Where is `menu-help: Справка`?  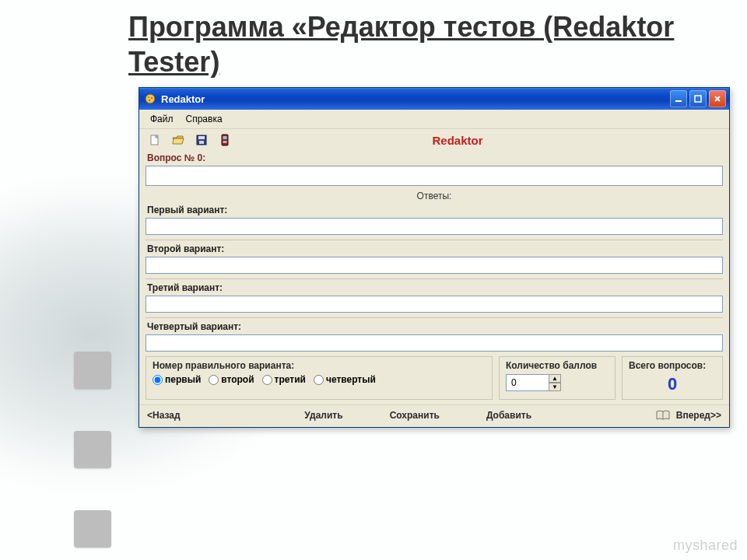
menu-help: Справка is located at coordinates (204, 119).